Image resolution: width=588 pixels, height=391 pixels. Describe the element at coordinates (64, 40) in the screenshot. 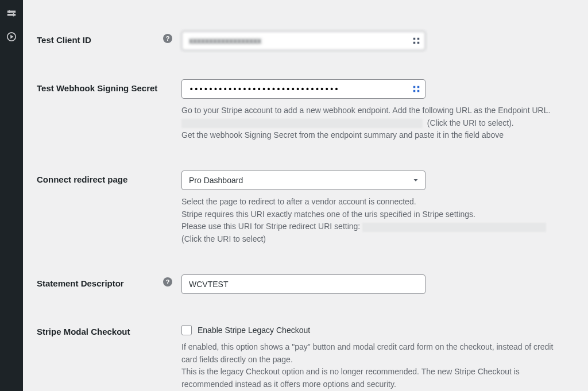

I see `label-test-client-id: Test Client ID` at that location.